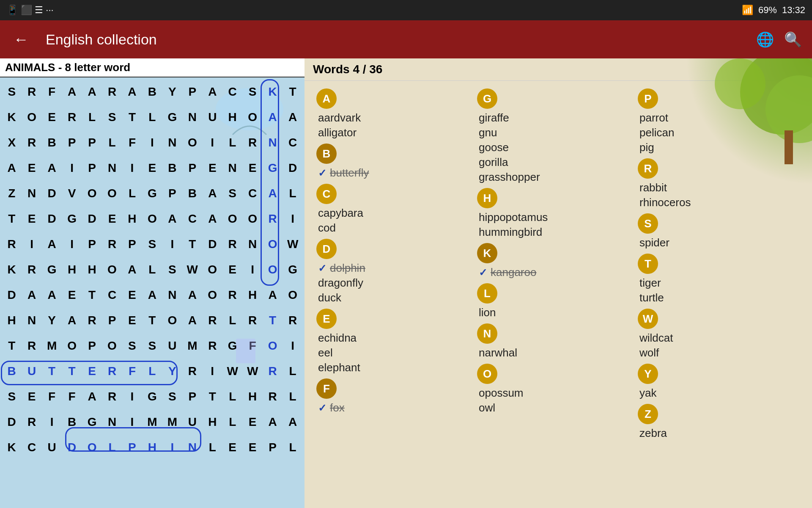  What do you see at coordinates (52, 447) in the screenshot?
I see `grid-cell: U` at bounding box center [52, 447].